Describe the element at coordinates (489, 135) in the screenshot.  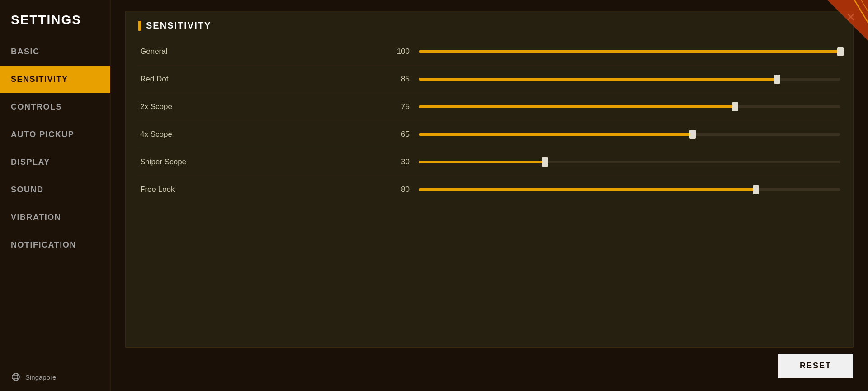
I see `sensitivity-row-4x-scope: 4x Scope65` at that location.